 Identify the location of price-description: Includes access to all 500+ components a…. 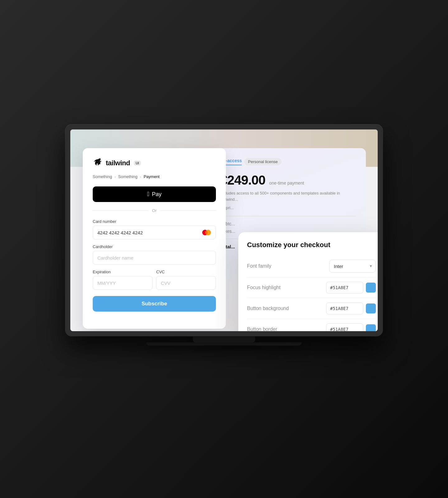
(288, 196).